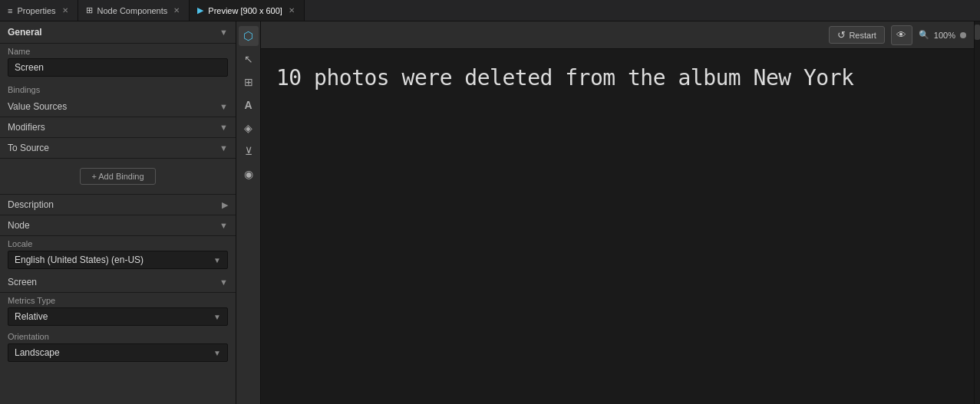 Image resolution: width=980 pixels, height=404 pixels. I want to click on node-header: Node ▼, so click(118, 225).